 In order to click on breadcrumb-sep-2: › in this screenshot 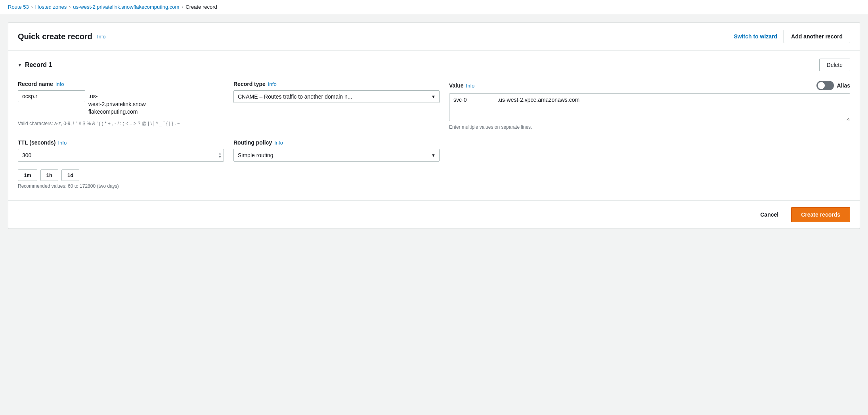, I will do `click(70, 7)`.